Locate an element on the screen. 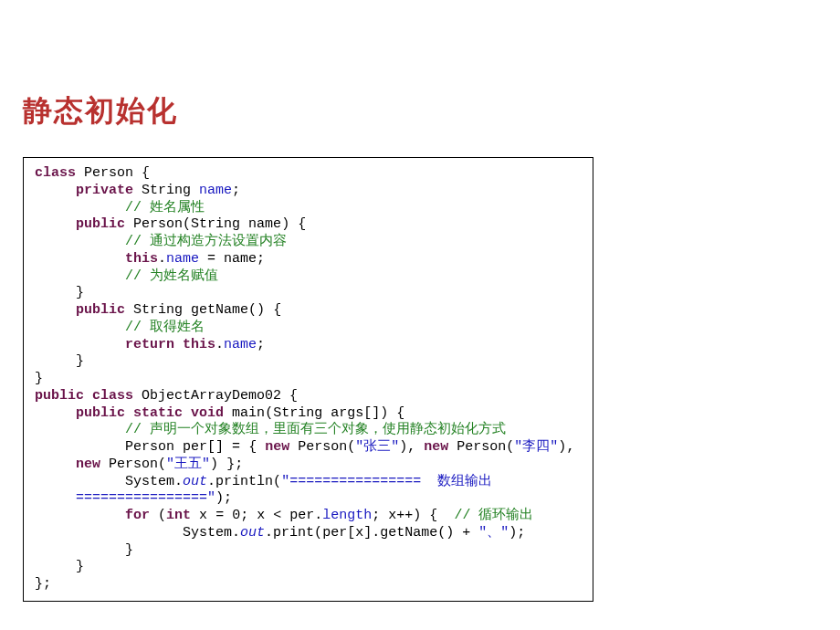 Image resolution: width=840 pixels, height=630 pixels. eq: = is located at coordinates (236, 447).